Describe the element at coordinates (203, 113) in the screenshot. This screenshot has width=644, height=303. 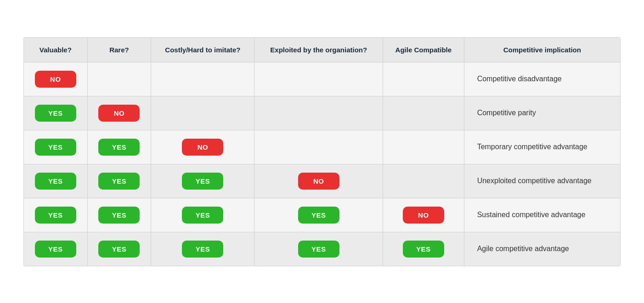
I see `cell-r1-c2` at that location.